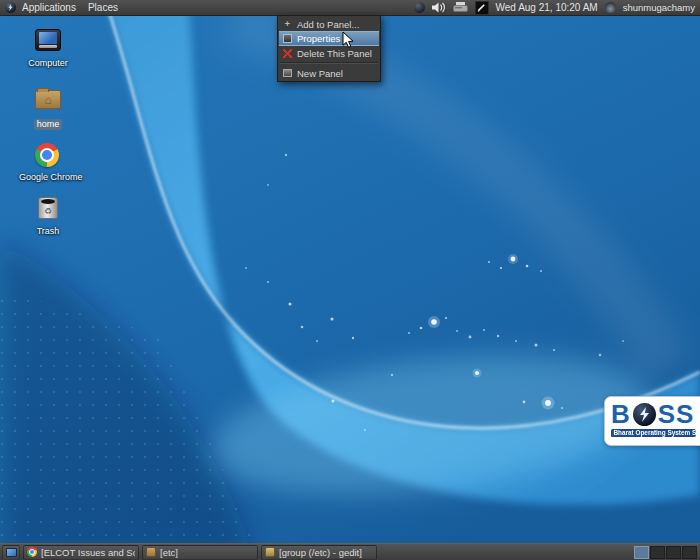  What do you see at coordinates (270, 552) in the screenshot?
I see `gedit-icon` at bounding box center [270, 552].